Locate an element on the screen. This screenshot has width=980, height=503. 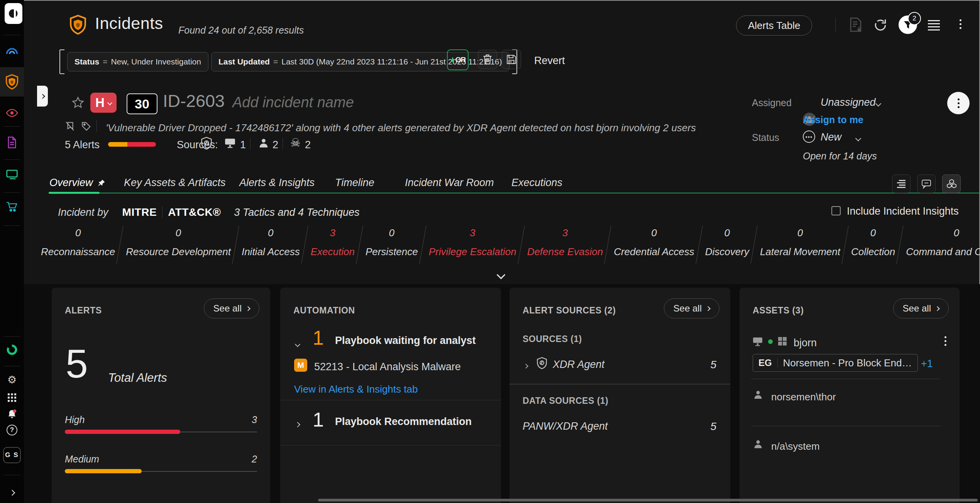
sidebar-item-investigation is located at coordinates (12, 113).